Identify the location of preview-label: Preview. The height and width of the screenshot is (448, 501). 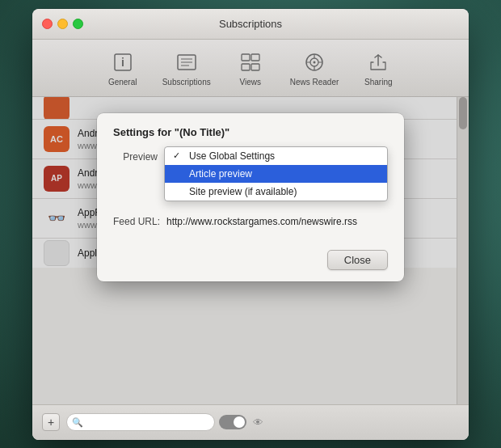
(136, 157).